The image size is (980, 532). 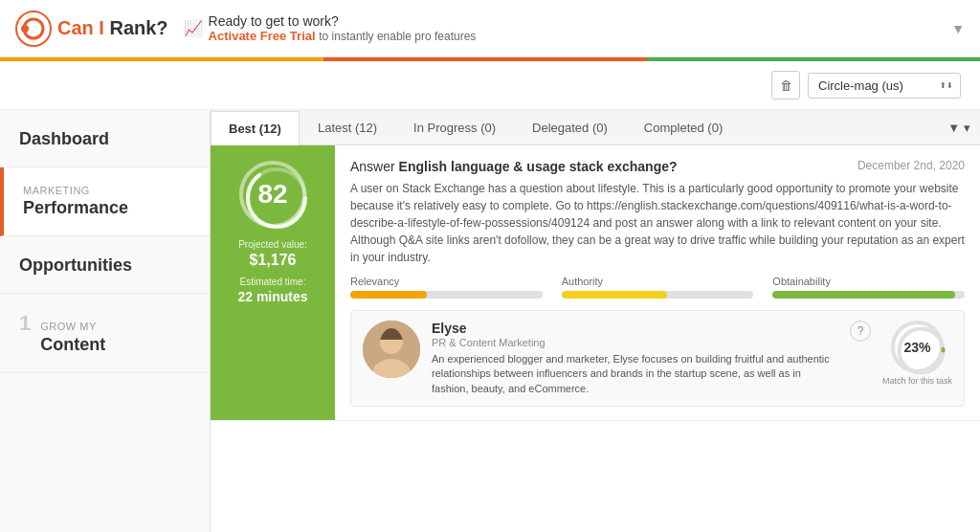 I want to click on logo-text: Can I Rank?, so click(x=113, y=29).